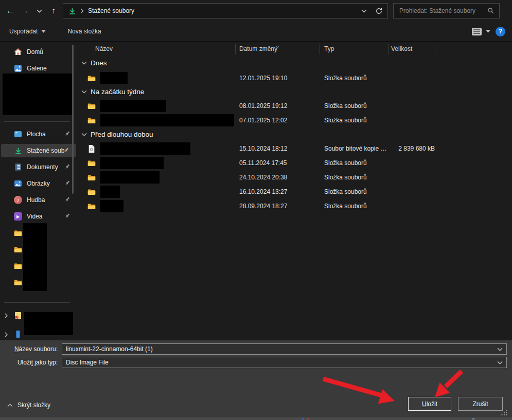 This screenshot has height=420, width=512. I want to click on group-header-today: Dnes, so click(94, 63).